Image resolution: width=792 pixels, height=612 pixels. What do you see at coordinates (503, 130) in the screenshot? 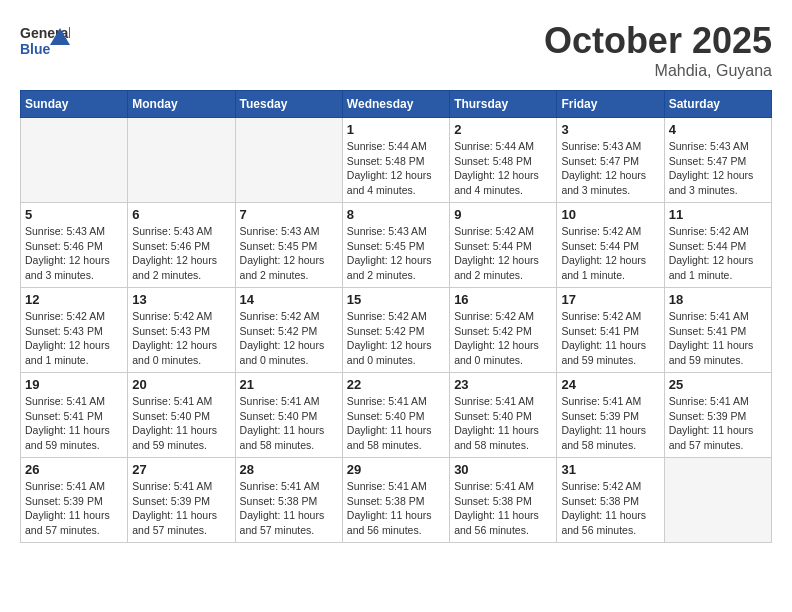
I see `day-number: 2` at bounding box center [503, 130].